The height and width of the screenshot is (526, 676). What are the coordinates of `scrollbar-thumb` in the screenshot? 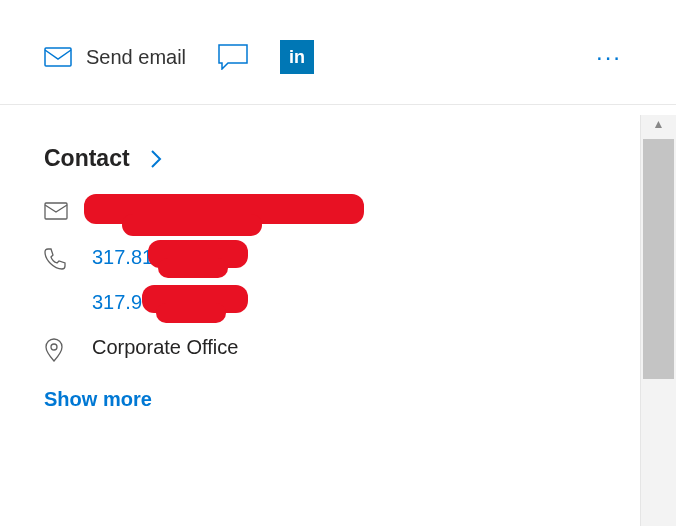 It's located at (658, 259).